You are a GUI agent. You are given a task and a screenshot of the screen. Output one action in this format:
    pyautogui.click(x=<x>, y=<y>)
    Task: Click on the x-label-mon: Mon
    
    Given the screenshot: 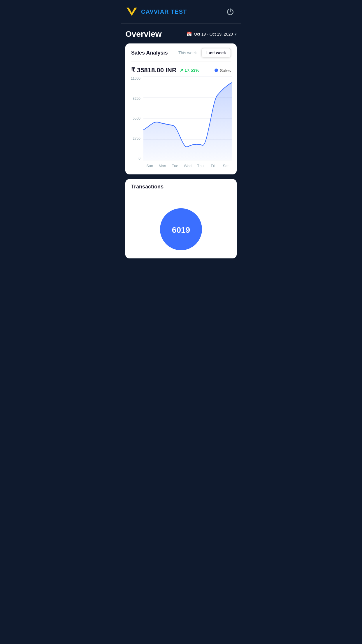 What is the action you would take?
    pyautogui.click(x=162, y=166)
    